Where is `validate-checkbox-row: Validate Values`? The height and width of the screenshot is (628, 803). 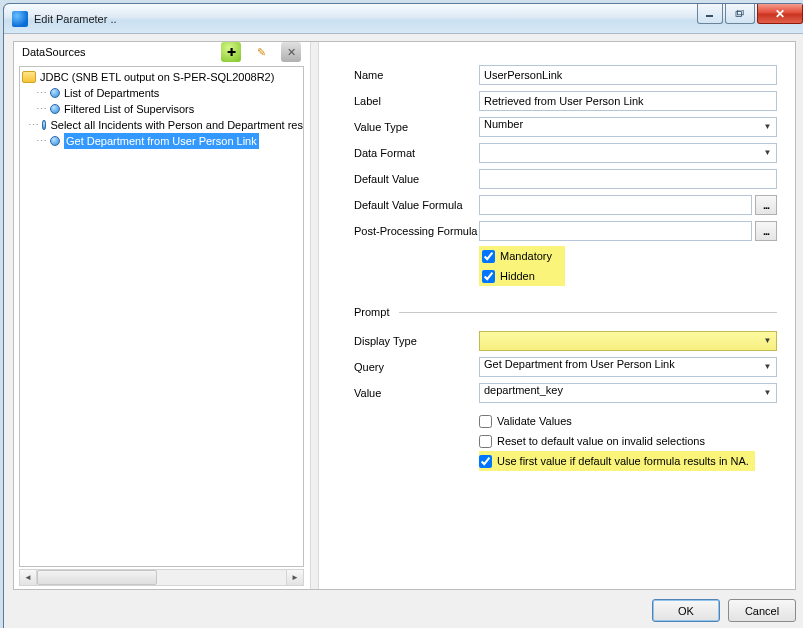 validate-checkbox-row: Validate Values is located at coordinates (628, 421).